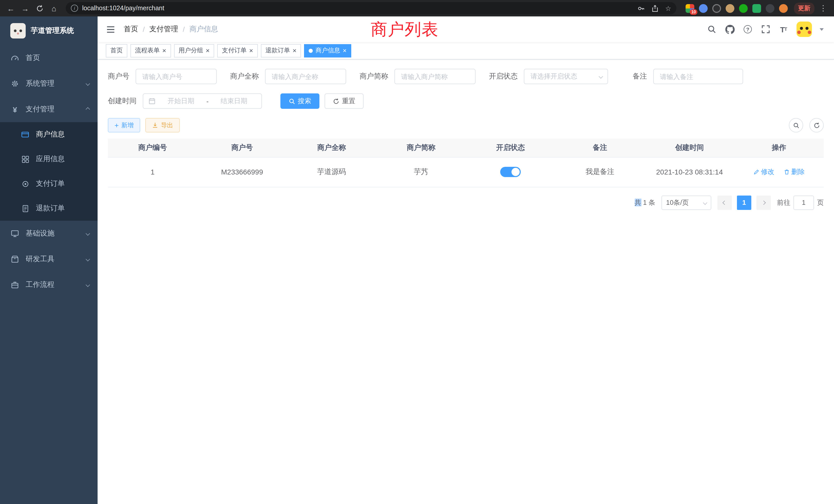 This screenshot has height=504, width=834. I want to click on sidebar-item-label: 支付订单, so click(50, 184).